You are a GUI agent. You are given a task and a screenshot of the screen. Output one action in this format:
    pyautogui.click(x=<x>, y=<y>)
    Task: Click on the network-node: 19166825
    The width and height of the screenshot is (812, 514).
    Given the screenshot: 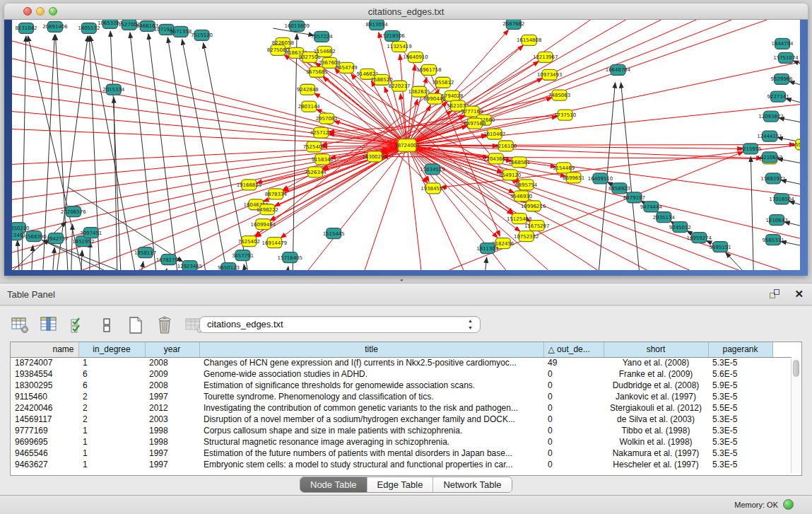 What is the action you would take?
    pyautogui.click(x=249, y=185)
    